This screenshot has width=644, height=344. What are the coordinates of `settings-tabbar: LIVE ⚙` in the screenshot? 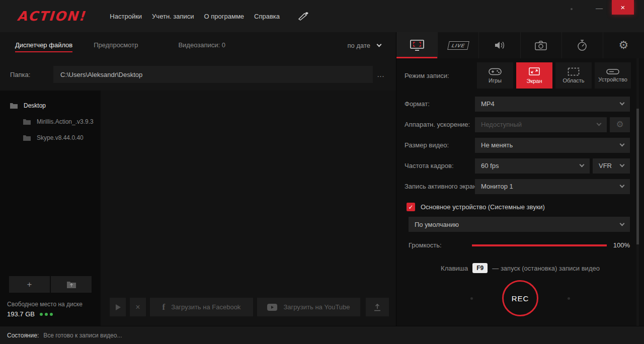 It's located at (520, 45).